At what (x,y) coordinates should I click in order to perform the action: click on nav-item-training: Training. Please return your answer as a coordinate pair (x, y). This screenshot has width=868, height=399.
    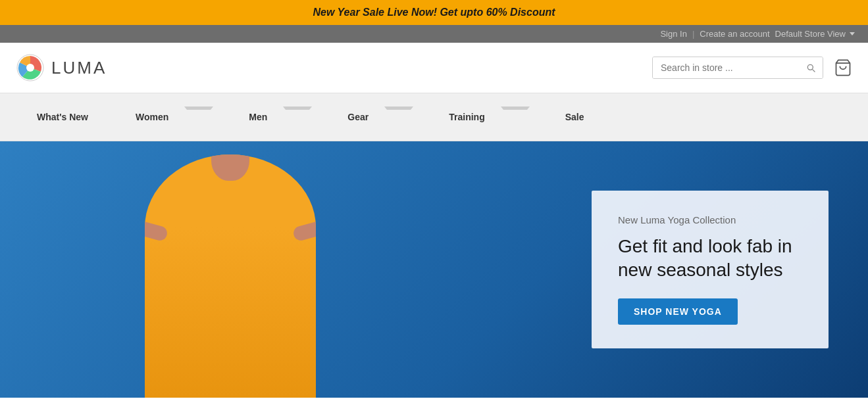
    Looking at the image, I should click on (483, 117).